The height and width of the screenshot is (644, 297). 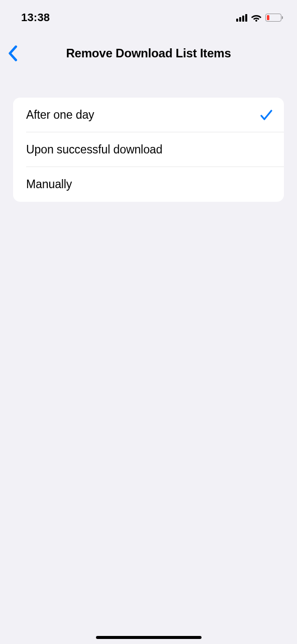 What do you see at coordinates (149, 637) in the screenshot?
I see `home-indicator` at bounding box center [149, 637].